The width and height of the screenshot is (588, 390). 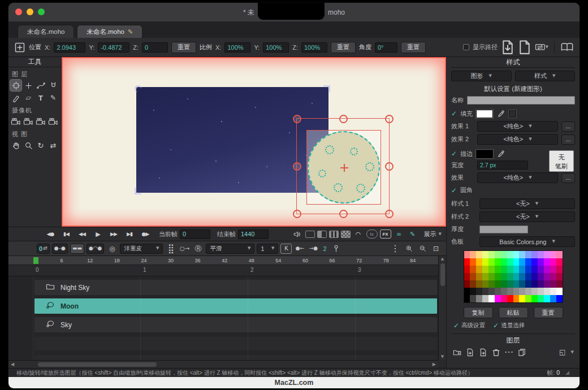 I want to click on transform-handle-ne, so click(x=389, y=119).